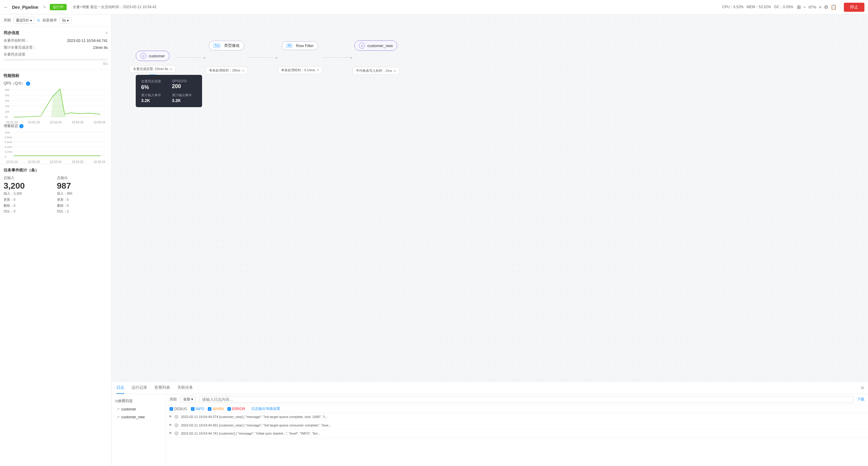  Describe the element at coordinates (243, 71) in the screenshot. I see `type-modify-stat-menu: ≡` at that location.